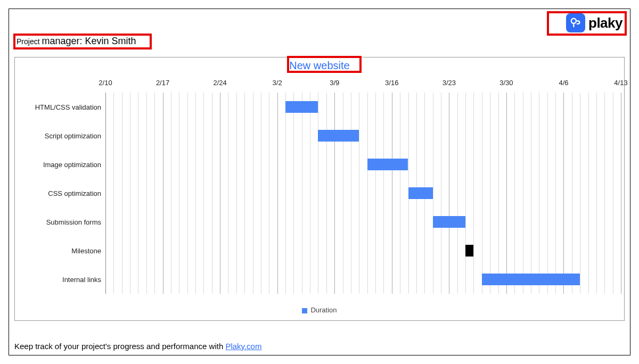 This screenshot has height=364, width=639. I want to click on y-label: Internal links, so click(58, 280).